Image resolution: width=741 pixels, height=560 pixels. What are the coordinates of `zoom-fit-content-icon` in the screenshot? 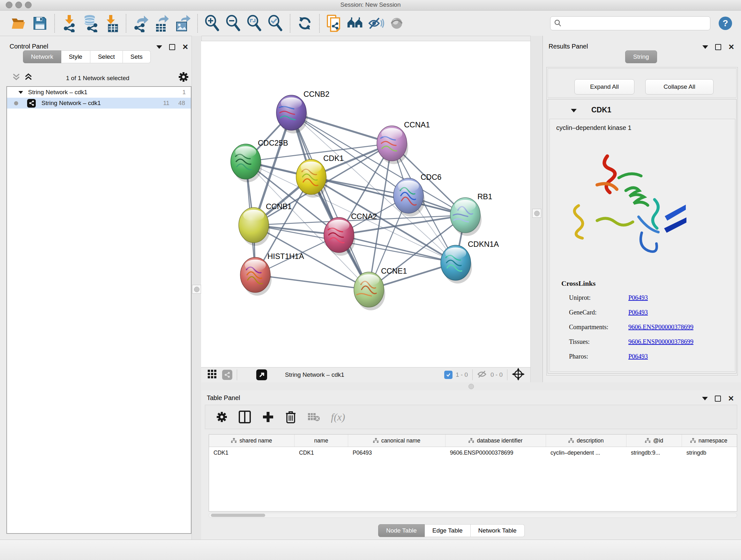 It's located at (254, 23).